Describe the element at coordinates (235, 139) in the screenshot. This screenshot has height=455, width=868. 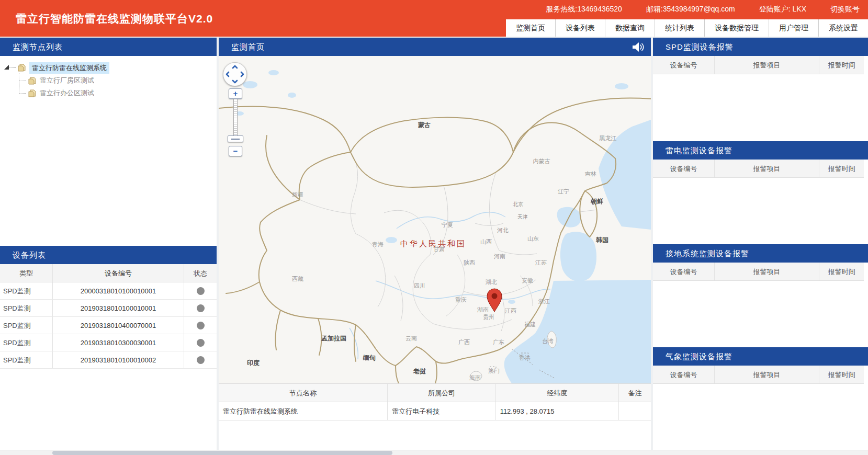
I see `map-zoom-slider-handle` at that location.